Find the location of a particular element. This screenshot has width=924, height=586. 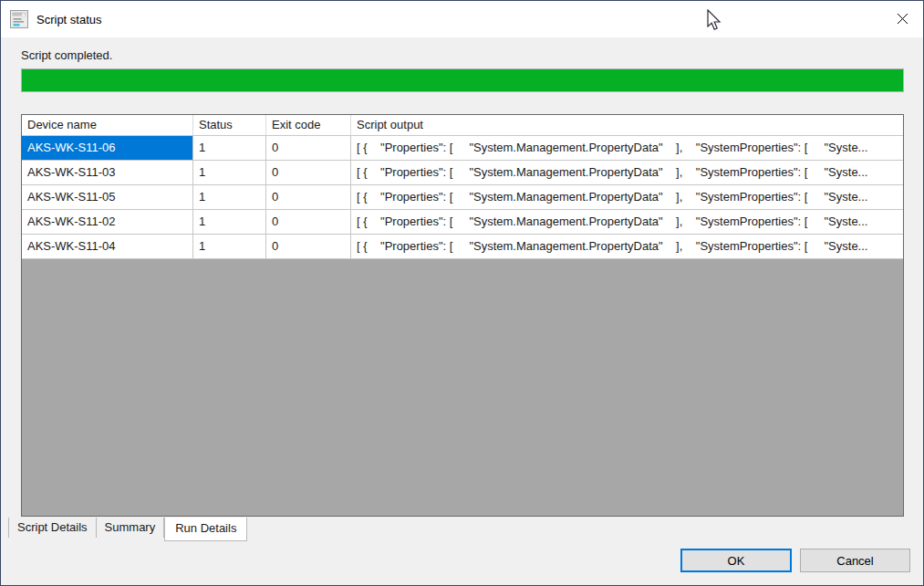

cell-device-name: AKS-WK-S11-06 is located at coordinates (108, 148).